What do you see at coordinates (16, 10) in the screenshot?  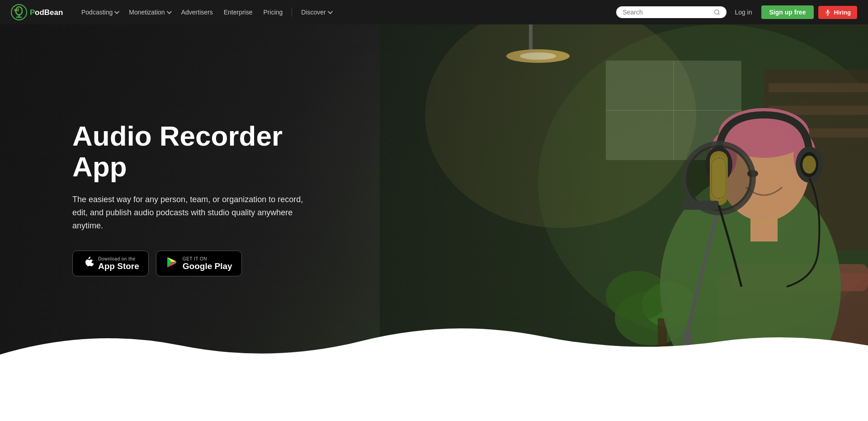 I see `svg-text: od` at bounding box center [16, 10].